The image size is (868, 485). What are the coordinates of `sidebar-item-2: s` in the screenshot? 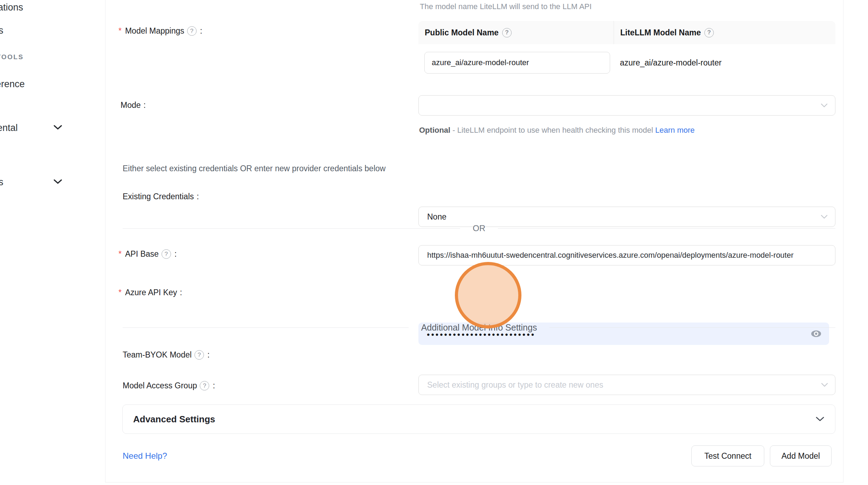 It's located at (2, 31).